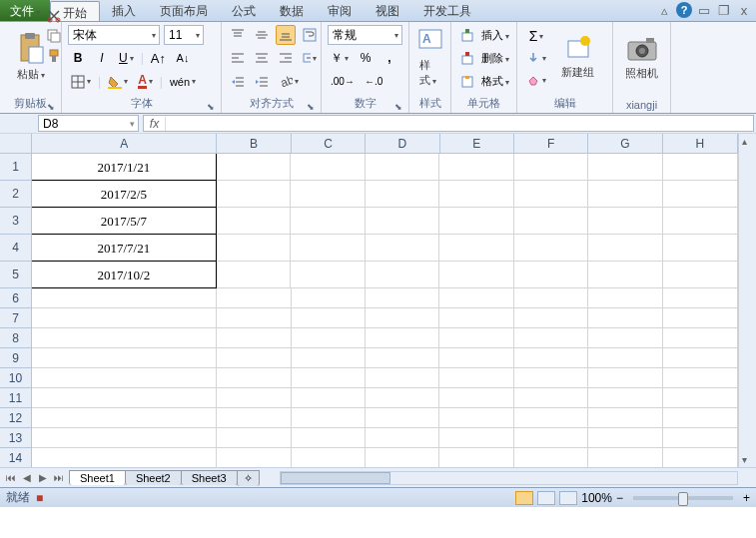  What do you see at coordinates (625, 168) in the screenshot?
I see `cell-G1` at bounding box center [625, 168].